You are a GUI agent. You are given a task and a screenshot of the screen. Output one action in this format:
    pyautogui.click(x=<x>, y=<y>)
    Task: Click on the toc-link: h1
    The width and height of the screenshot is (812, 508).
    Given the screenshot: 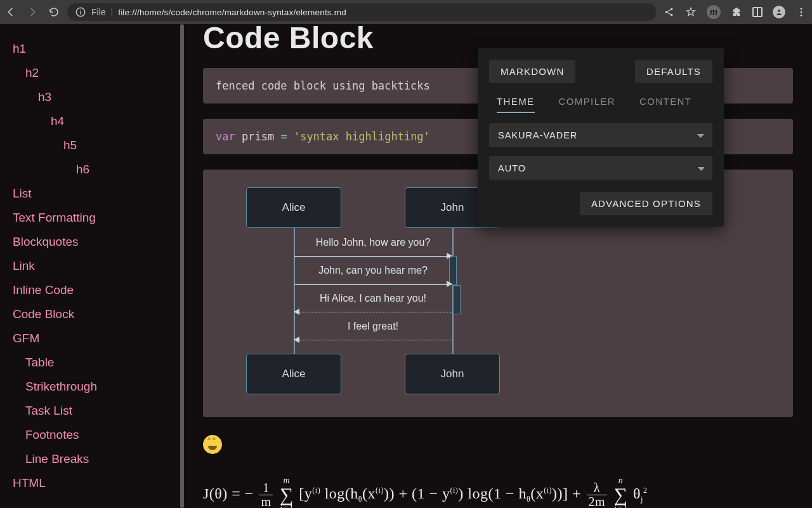 What is the action you would take?
    pyautogui.click(x=98, y=49)
    